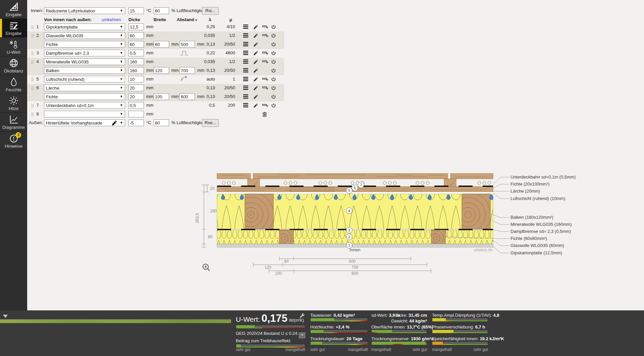 This screenshot has width=644, height=356. Describe the element at coordinates (136, 123) in the screenshot. I see `aussen-temp-input` at that location.